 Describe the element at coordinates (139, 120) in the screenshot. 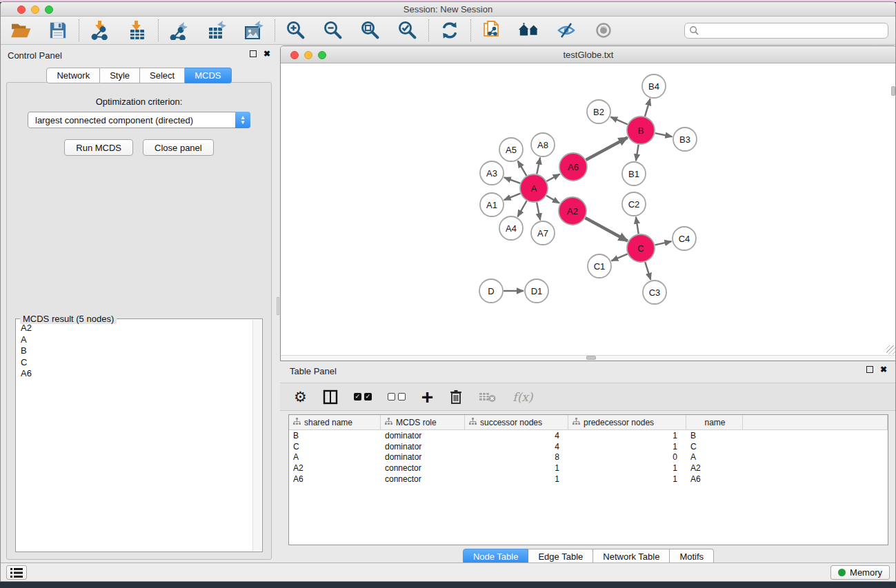

I see `criterion-dropdown: largest connected component (directed) ▲…` at that location.